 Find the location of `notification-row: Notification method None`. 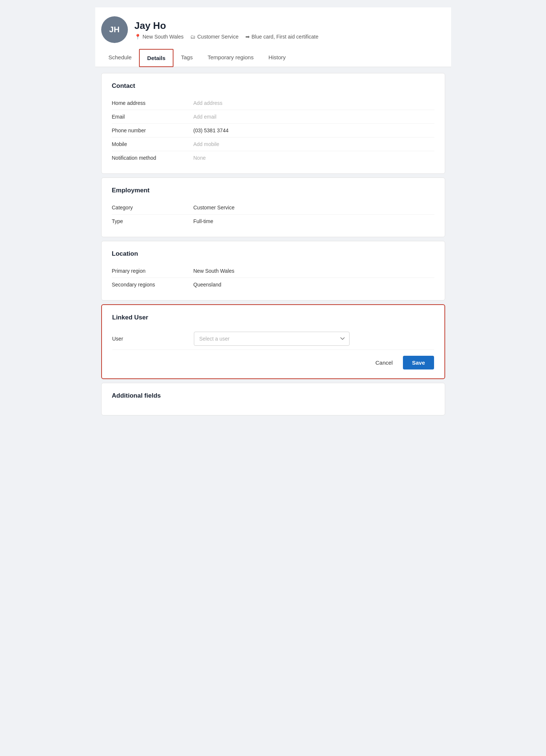

notification-row: Notification method None is located at coordinates (273, 158).